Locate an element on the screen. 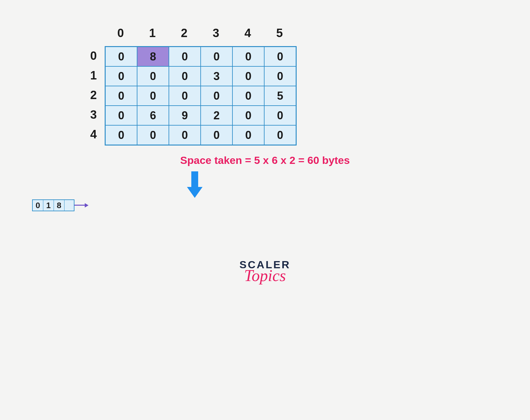 This screenshot has width=530, height=420. matrix-cell: 6 is located at coordinates (153, 115).